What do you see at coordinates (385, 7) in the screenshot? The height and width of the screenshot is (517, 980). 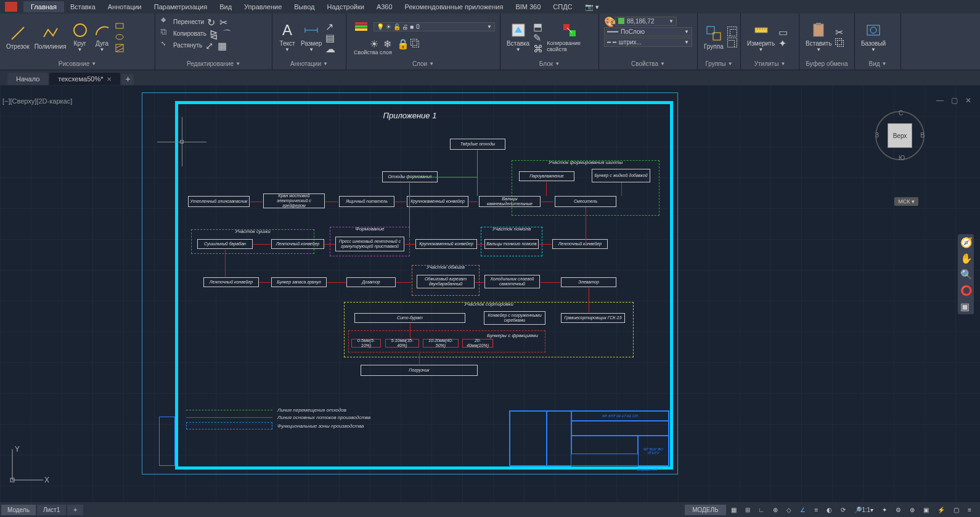 I see `menu-tab-a360: A360` at bounding box center [385, 7].